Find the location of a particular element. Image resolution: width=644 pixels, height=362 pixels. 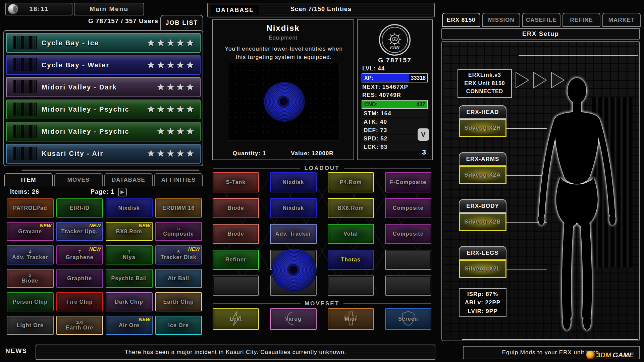

erx-head-item: Silyeog X2H is located at coordinates (483, 128).